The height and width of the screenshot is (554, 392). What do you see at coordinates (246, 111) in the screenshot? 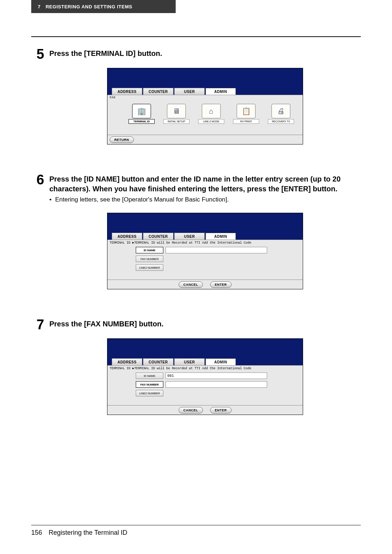
I see `rx-print-icon: 📋` at bounding box center [246, 111].